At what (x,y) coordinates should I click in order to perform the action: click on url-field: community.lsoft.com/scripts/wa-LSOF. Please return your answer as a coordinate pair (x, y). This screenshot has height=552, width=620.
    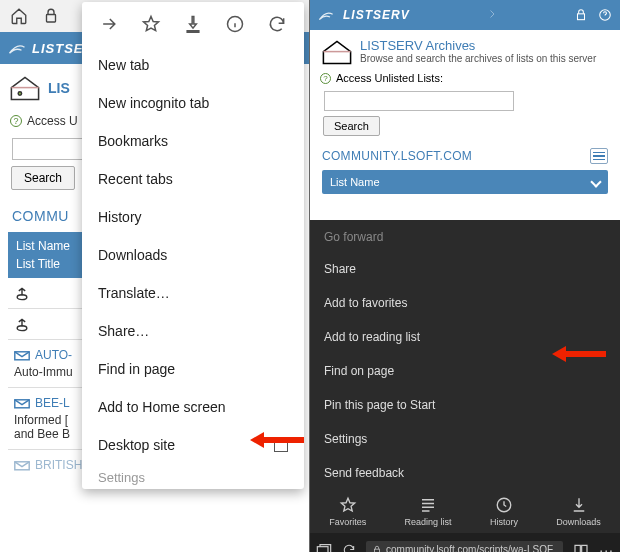
    Looking at the image, I should click on (464, 546).